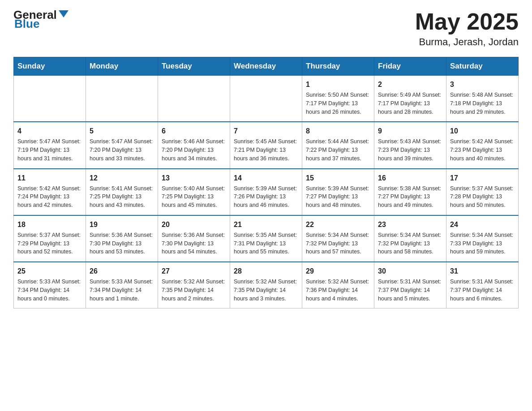  Describe the element at coordinates (266, 285) in the screenshot. I see `calendar-cell: 28Sunrise: 5:32 AM Sunset: 7:35 PM Dayli…` at that location.